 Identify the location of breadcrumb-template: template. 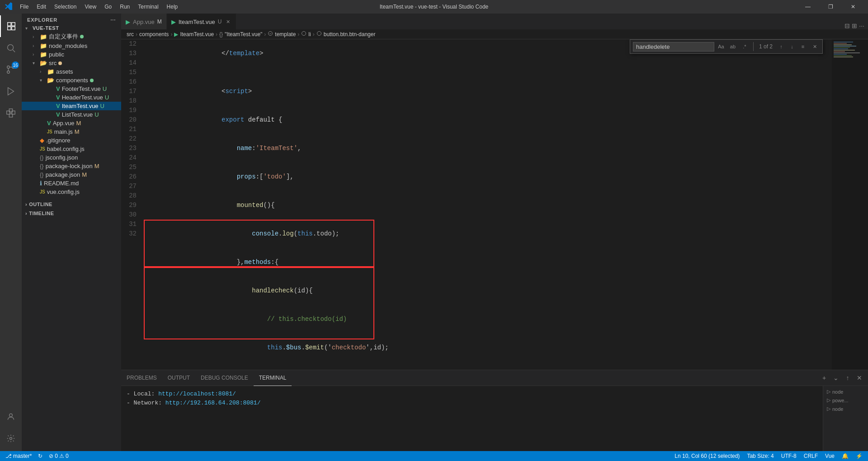
(285, 34).